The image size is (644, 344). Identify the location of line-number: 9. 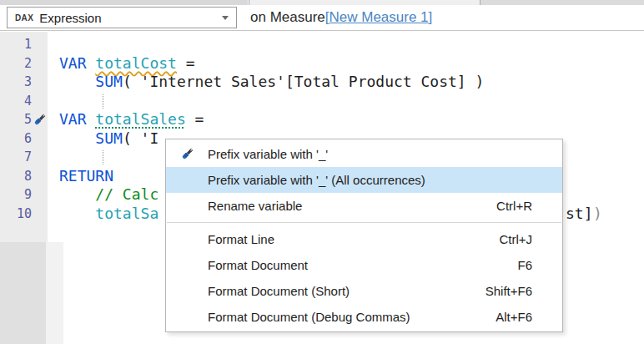
(16, 195).